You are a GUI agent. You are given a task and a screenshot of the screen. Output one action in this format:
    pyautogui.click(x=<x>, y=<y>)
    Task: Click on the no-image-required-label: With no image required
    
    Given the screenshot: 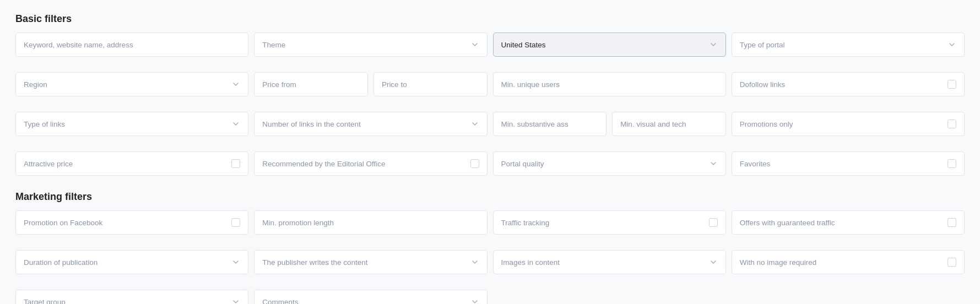 What is the action you would take?
    pyautogui.click(x=844, y=262)
    